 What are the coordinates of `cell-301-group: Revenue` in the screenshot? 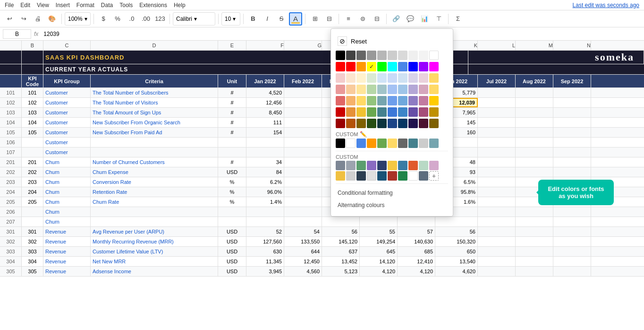 It's located at (67, 232).